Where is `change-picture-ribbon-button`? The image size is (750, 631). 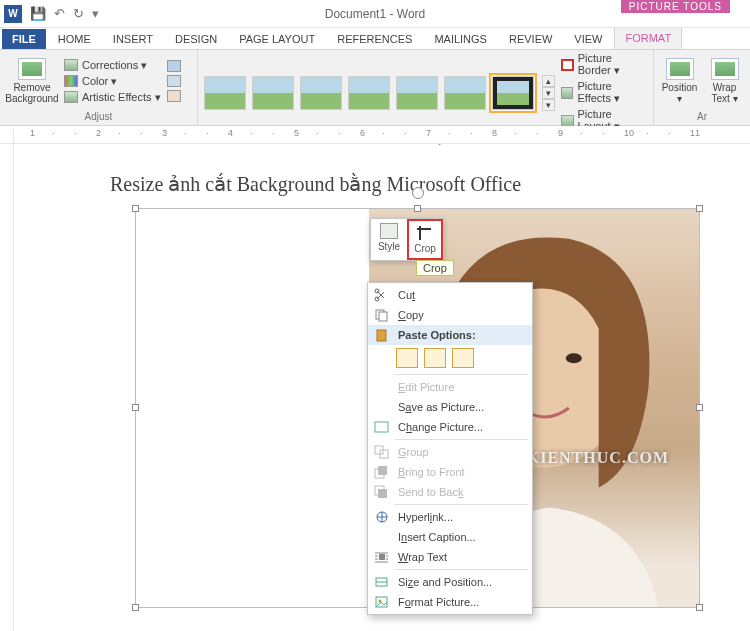
change-picture-ribbon-button is located at coordinates (174, 81).